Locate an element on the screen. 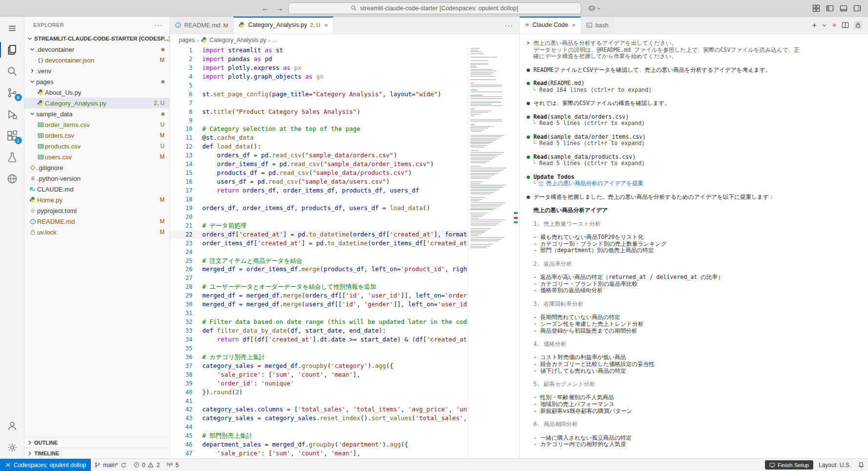 This screenshot has height=471, width=868. tree-file-.gitignore: .gitignore is located at coordinates (97, 168).